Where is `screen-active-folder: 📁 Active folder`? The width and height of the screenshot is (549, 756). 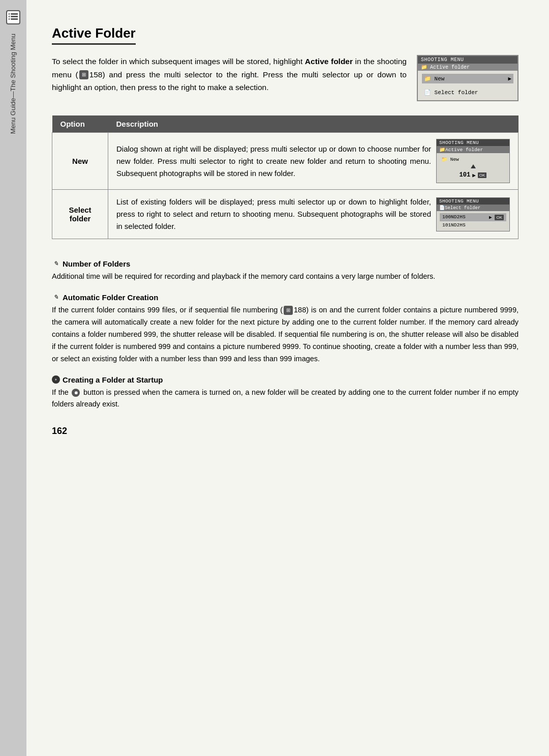 screen-active-folder: 📁 Active folder is located at coordinates (468, 67).